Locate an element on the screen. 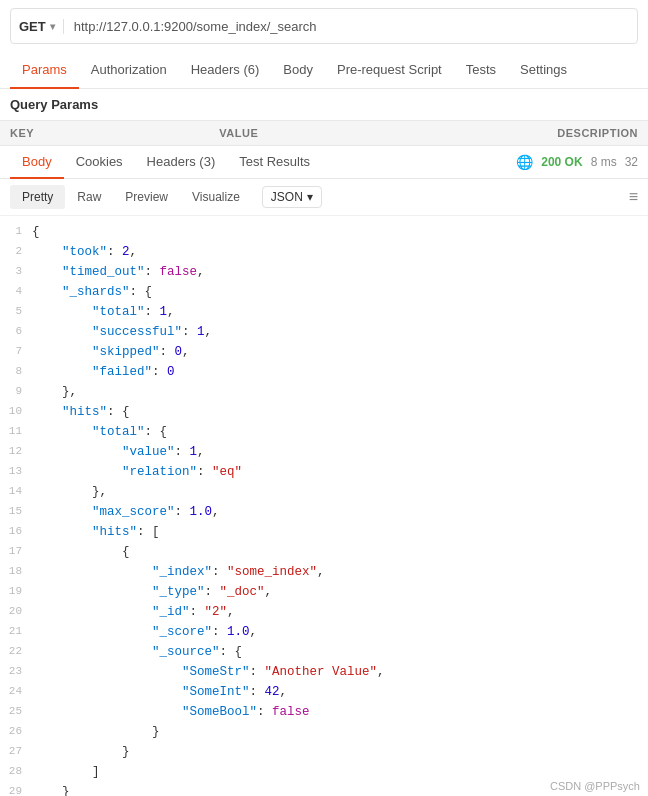 The width and height of the screenshot is (648, 796). json-line: 14 }, is located at coordinates (324, 492).